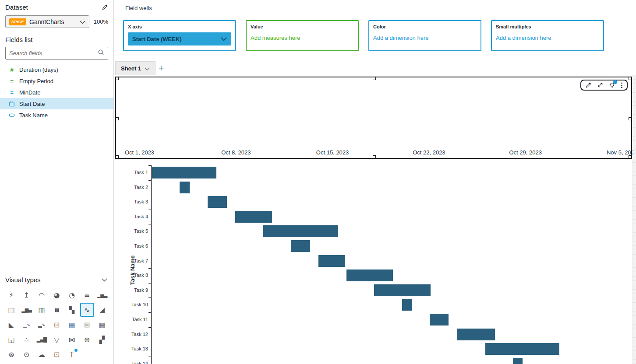  Describe the element at coordinates (11, 354) in the screenshot. I see `visual-type-radar-chart-icon: ⊛` at that location.